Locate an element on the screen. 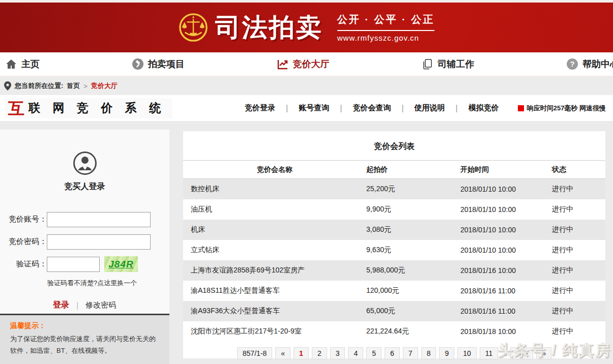 This screenshot has height=364, width=613. table-row: 上海市友谊路2858弄69号102室房产 5,988,000元 2018/01/… is located at coordinates (394, 270).